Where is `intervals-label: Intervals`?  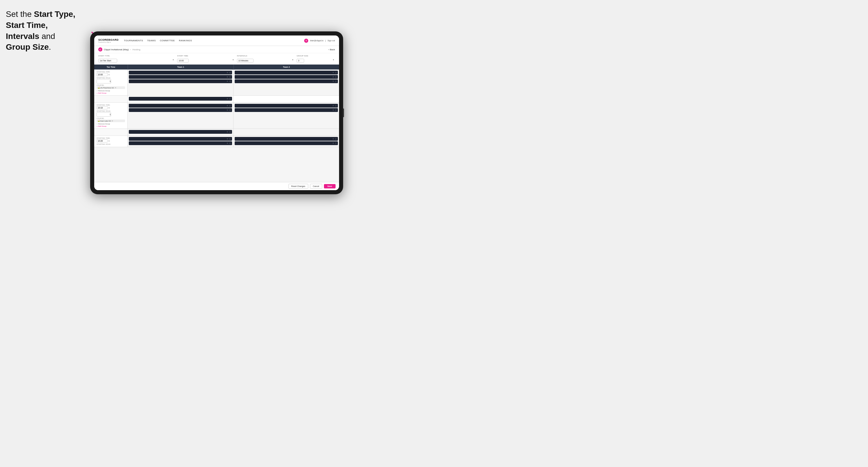 intervals-label: Intervals is located at coordinates (266, 56).